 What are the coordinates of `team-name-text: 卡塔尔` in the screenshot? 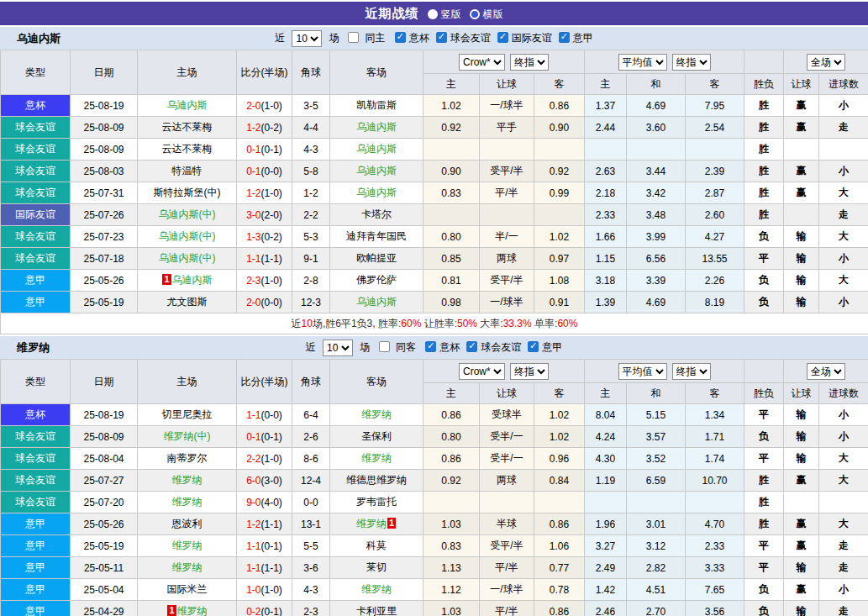 It's located at (376, 214).